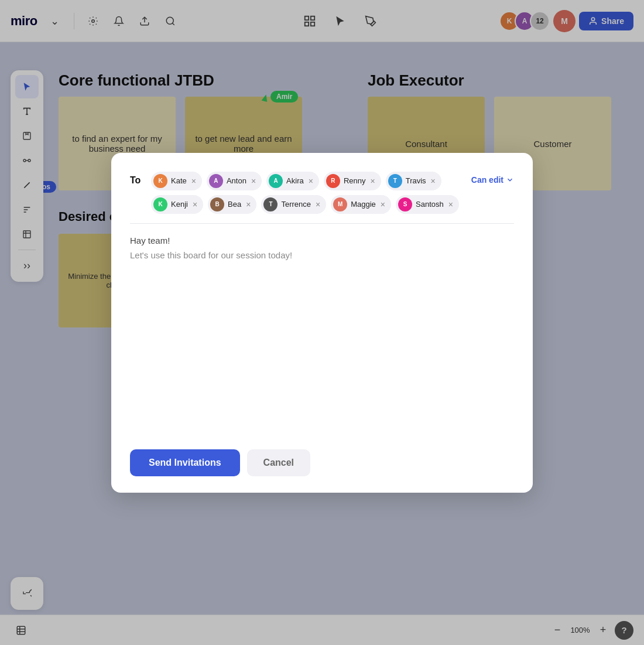  I want to click on name-terrence: Terrence, so click(296, 204).